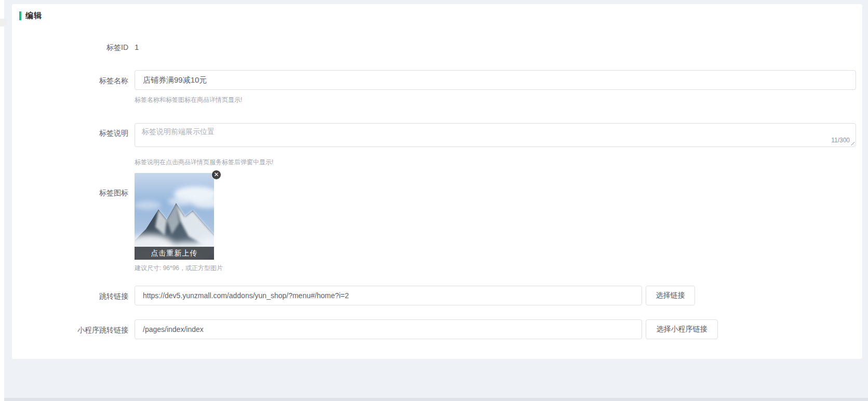 The width and height of the screenshot is (868, 401). Describe the element at coordinates (70, 297) in the screenshot. I see `jump-link-label: 跳转链接` at that location.